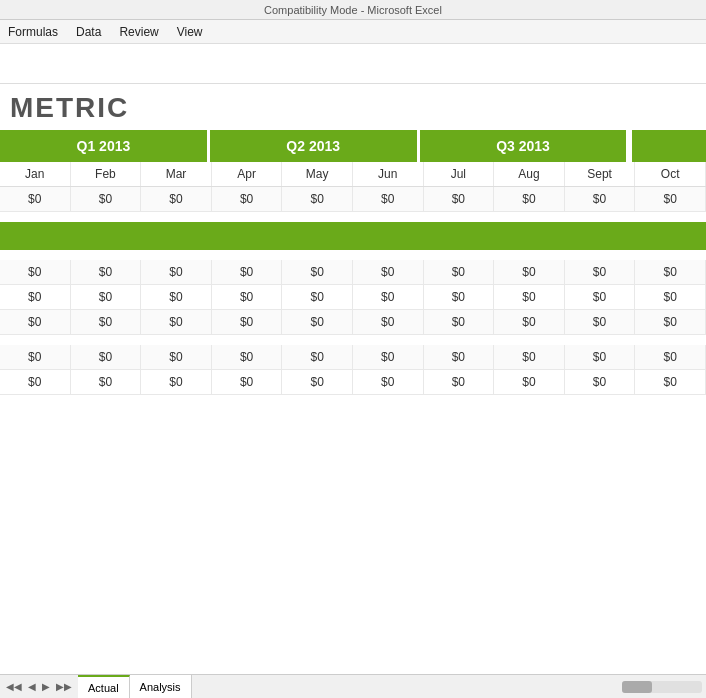 The width and height of the screenshot is (706, 698). Describe the element at coordinates (176, 382) in the screenshot. I see `cell-s3r1c2: $0` at that location.